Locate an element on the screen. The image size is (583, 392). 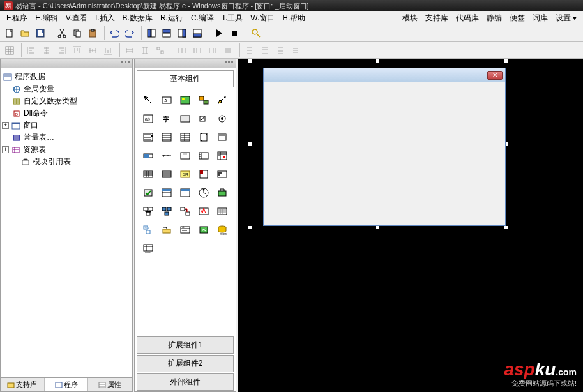
undo-button is located at coordinates (114, 33).